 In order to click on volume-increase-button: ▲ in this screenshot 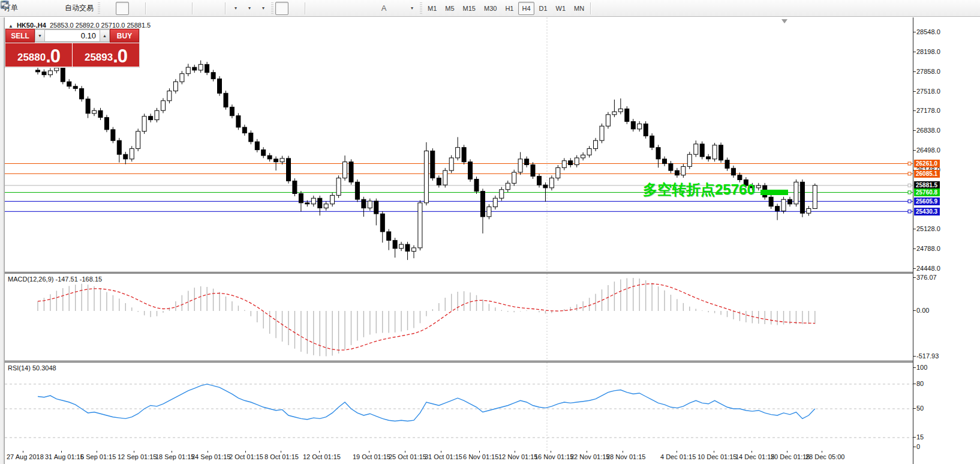, I will do `click(104, 36)`.